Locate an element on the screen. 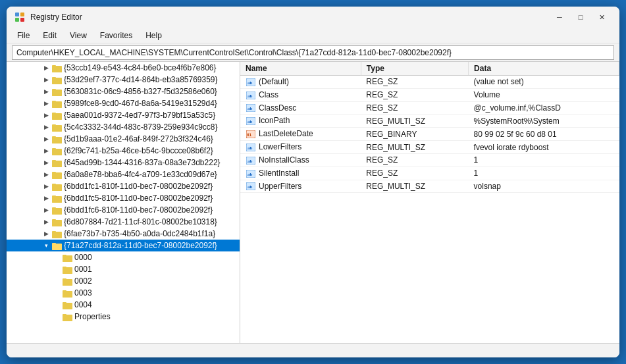  table-row: ab SilentInstallREG_SZ1 is located at coordinates (430, 173).